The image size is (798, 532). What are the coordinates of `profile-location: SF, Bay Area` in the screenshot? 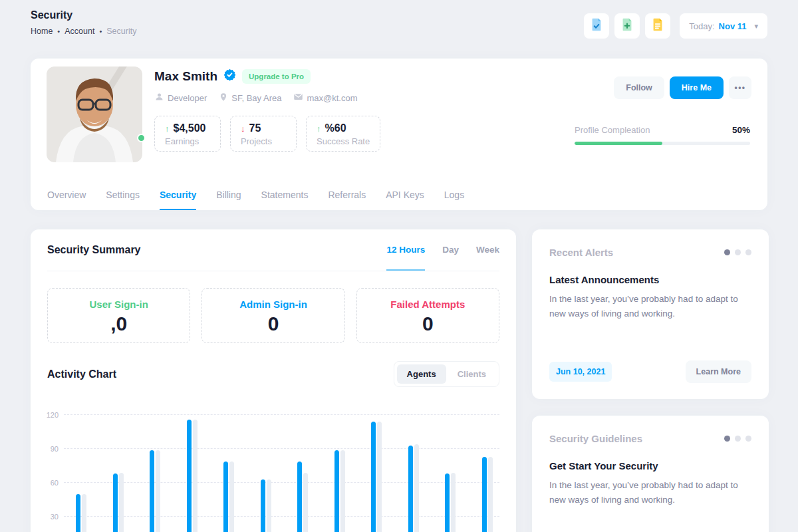 It's located at (250, 98).